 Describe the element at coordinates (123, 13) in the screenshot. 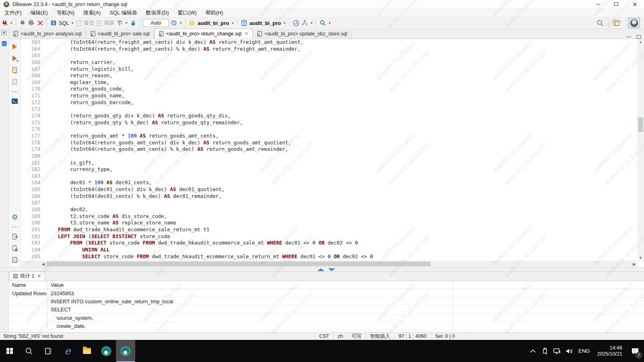

I see `menu-item-4: SQL 编辑器` at that location.